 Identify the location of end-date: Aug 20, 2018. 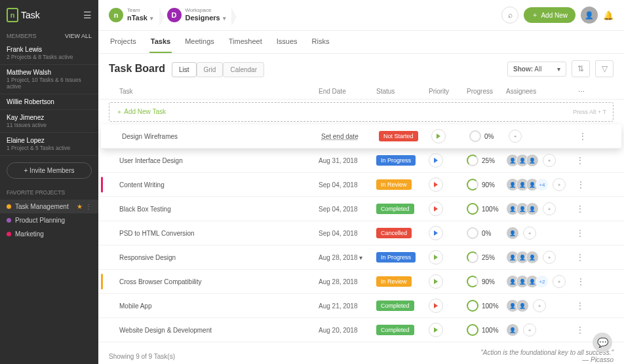
(347, 330).